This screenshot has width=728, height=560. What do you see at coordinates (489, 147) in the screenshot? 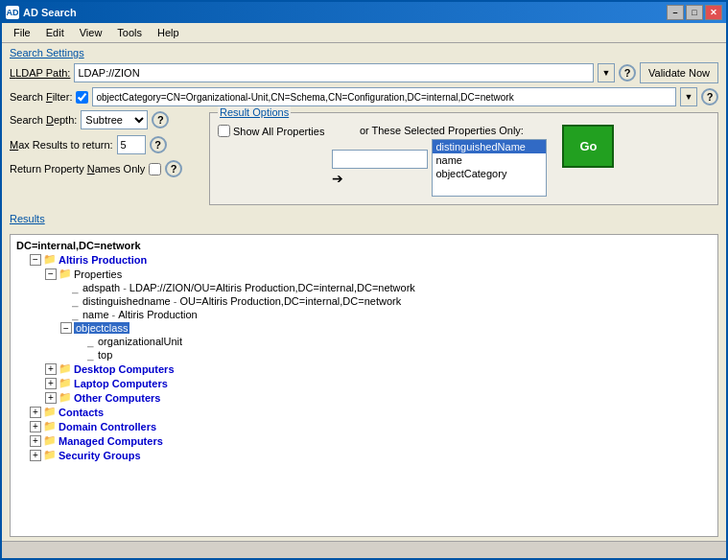
I see `list-item: distinguishedName` at bounding box center [489, 147].